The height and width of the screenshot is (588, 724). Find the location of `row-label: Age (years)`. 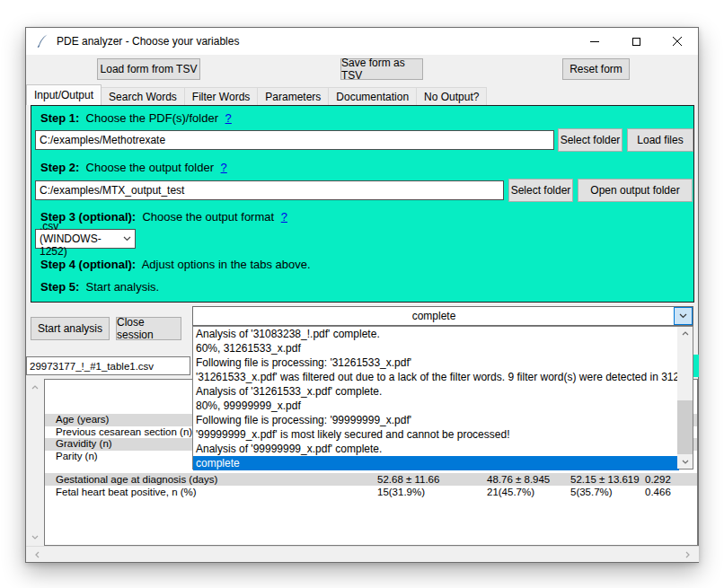

row-label: Age (years) is located at coordinates (83, 420).